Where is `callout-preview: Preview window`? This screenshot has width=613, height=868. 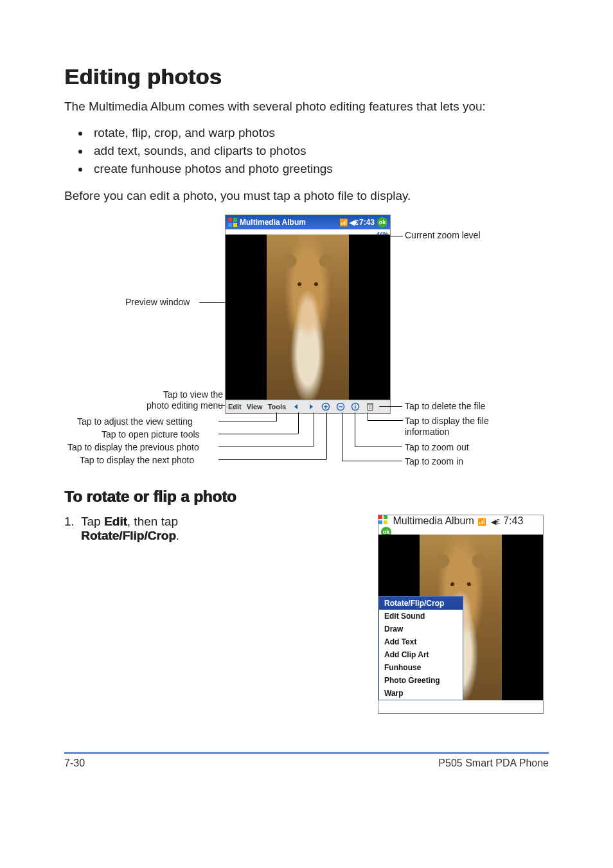 callout-preview: Preview window is located at coordinates (157, 302).